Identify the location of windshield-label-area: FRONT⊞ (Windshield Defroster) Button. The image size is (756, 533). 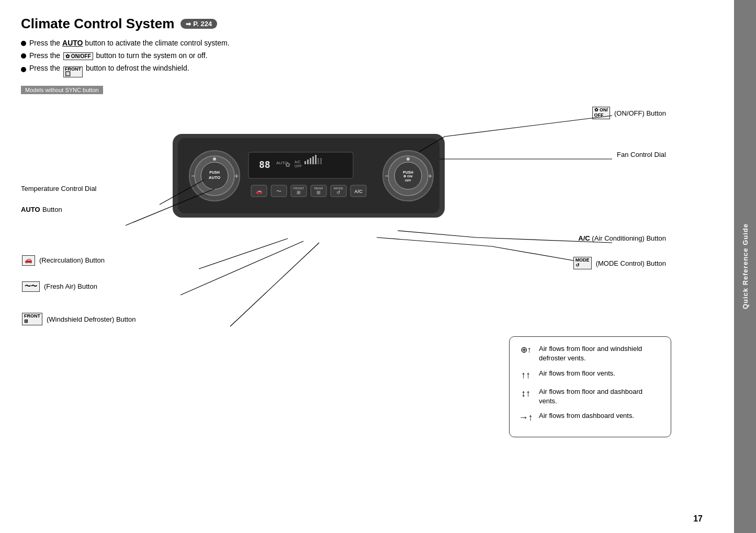
(78, 319).